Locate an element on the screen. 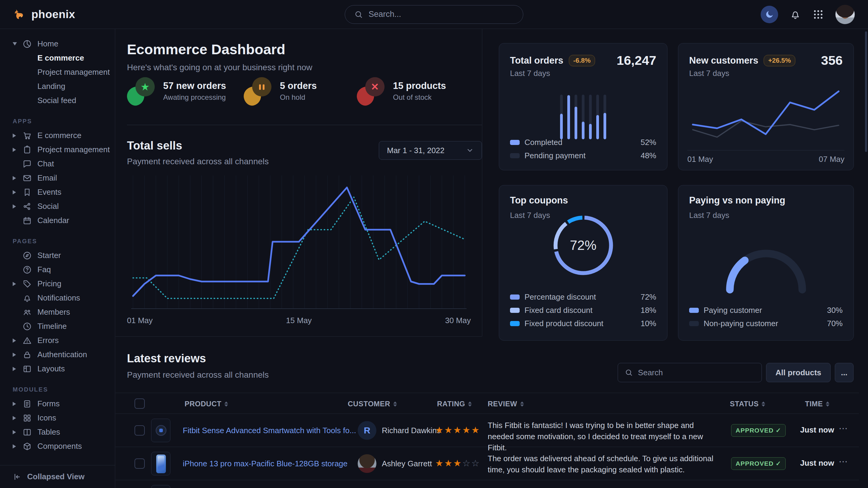 The image size is (868, 488). top-coupons-card: Top coupons Last 7 days 72% Percentage d… is located at coordinates (583, 263).